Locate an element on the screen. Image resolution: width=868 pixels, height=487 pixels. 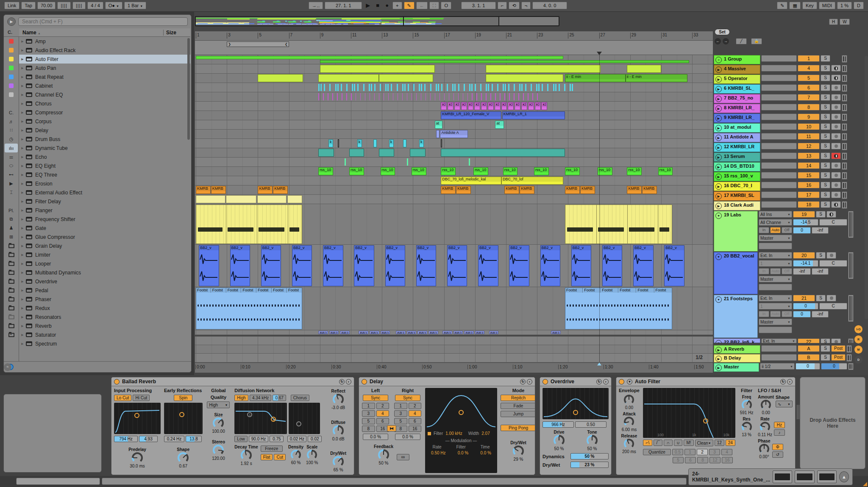
loop-button: ⟲ is located at coordinates (514, 6).